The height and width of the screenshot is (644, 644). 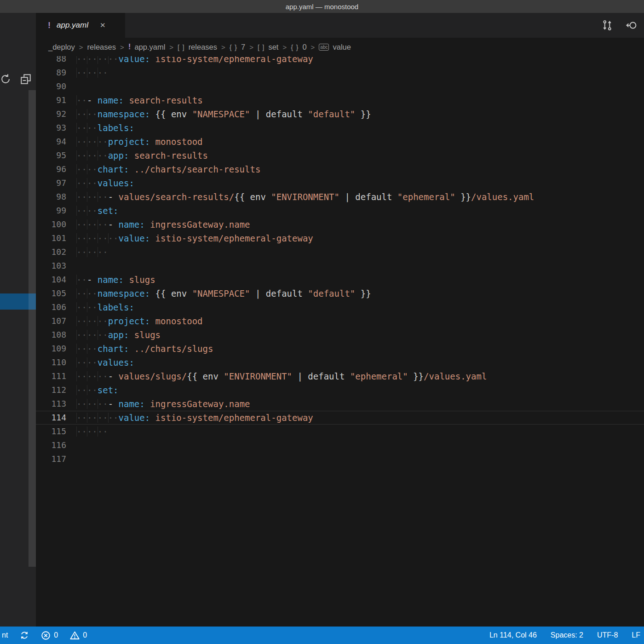 What do you see at coordinates (340, 114) in the screenshot?
I see `code-line: 92····namespace: {{ env "NAMESPACE" | de…` at bounding box center [340, 114].